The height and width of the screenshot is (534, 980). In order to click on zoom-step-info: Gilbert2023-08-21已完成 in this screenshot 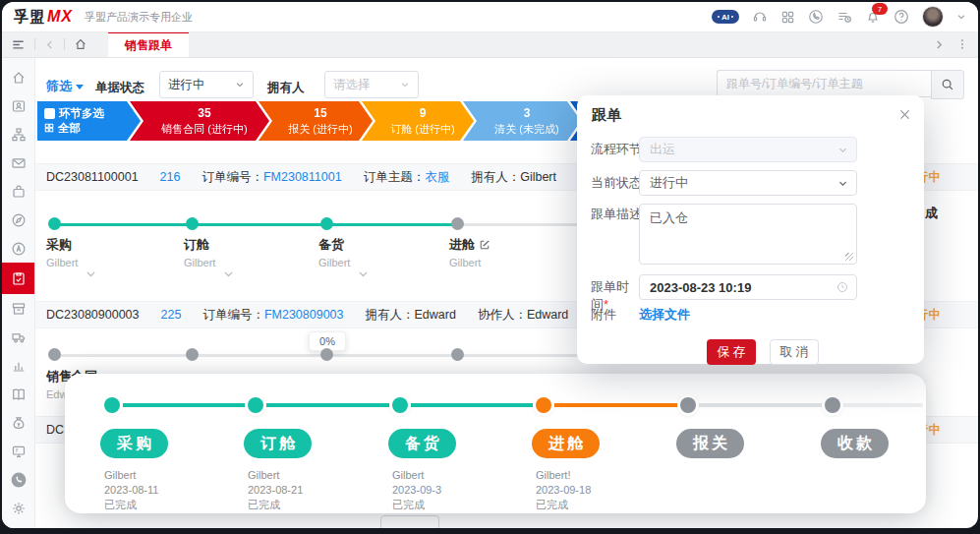, I will do `click(275, 490)`.